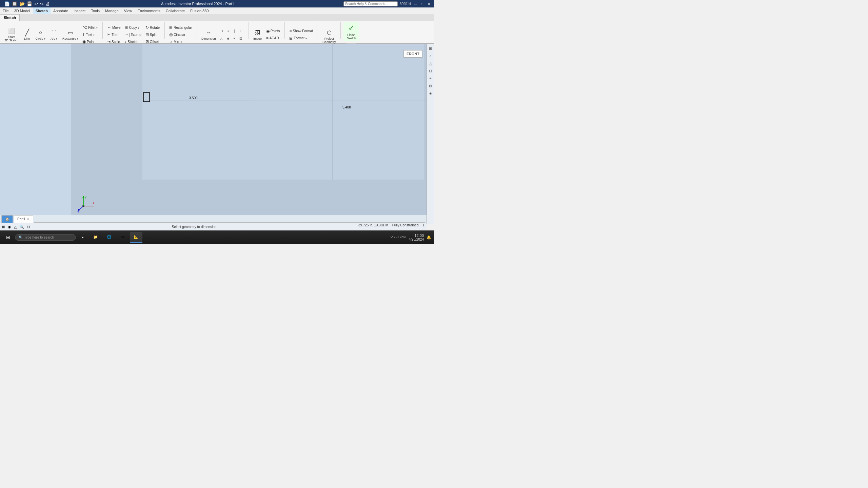 The height and width of the screenshot is (488, 868). What do you see at coordinates (12, 31) in the screenshot?
I see `sketch-icon: ⬜` at bounding box center [12, 31].